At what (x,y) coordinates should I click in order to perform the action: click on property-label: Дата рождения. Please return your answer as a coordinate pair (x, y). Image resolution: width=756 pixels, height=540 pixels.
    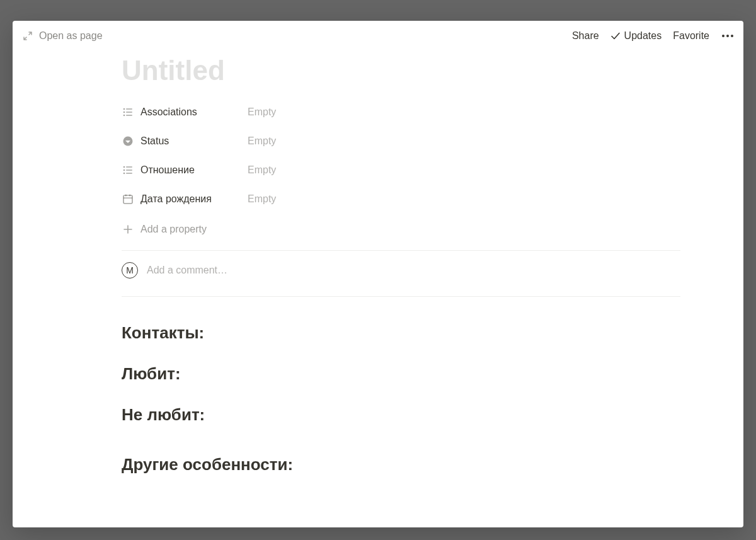
    Looking at the image, I should click on (185, 199).